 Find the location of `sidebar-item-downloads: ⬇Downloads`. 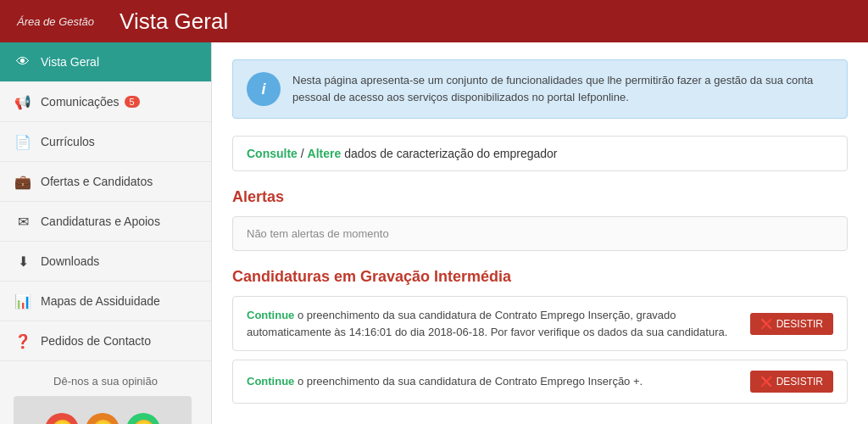

sidebar-item-downloads: ⬇Downloads is located at coordinates (105, 261).